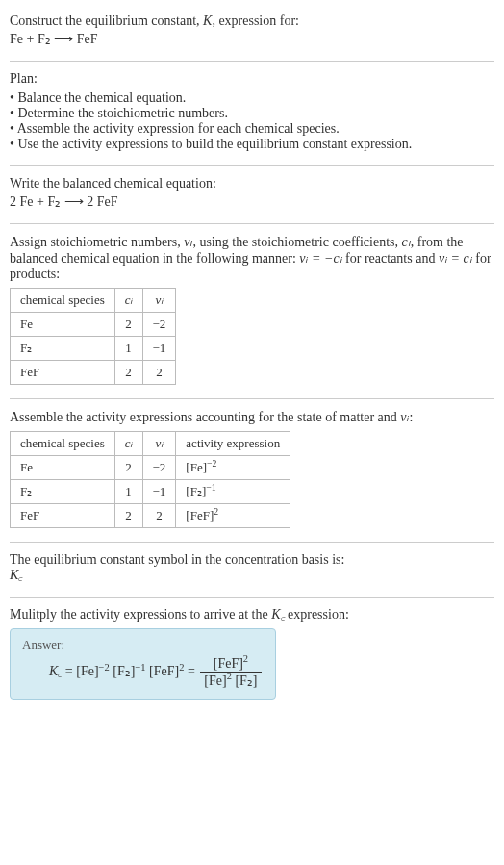 The height and width of the screenshot is (865, 504). What do you see at coordinates (252, 560) in the screenshot?
I see `symbol-heading: The equilibrium constant symbol in the c…` at bounding box center [252, 560].